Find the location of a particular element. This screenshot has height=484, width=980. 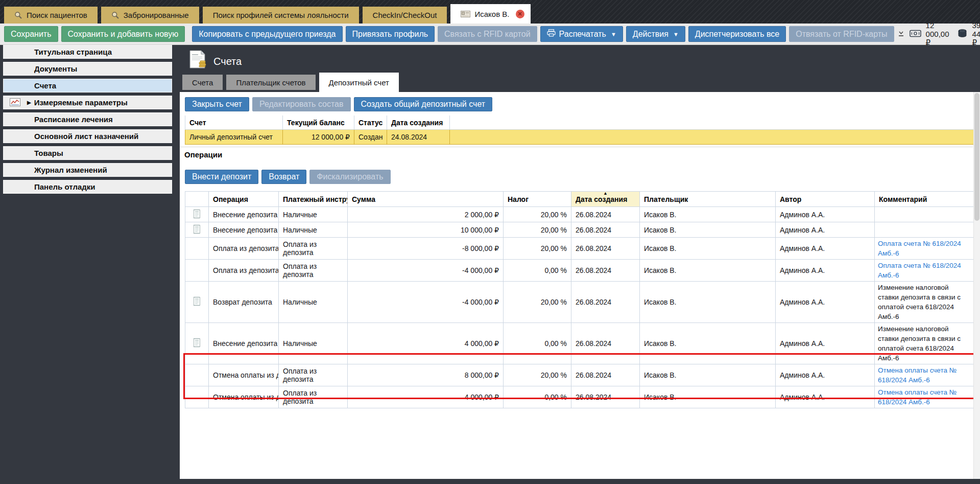

operations-col-header: ▲Дата создания is located at coordinates (606, 199).